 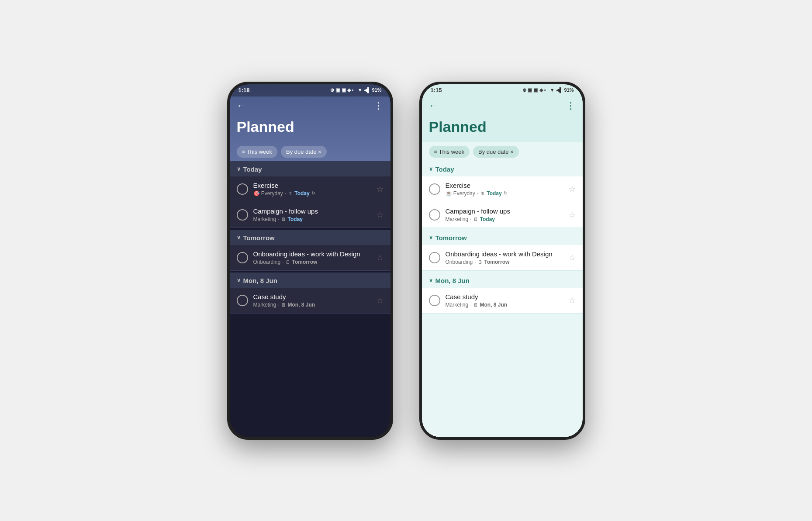 What do you see at coordinates (502, 190) in the screenshot?
I see `task-item-exercise: Exercise ☕ Everyday · 🗓 Today ↻ ☆` at bounding box center [502, 190].